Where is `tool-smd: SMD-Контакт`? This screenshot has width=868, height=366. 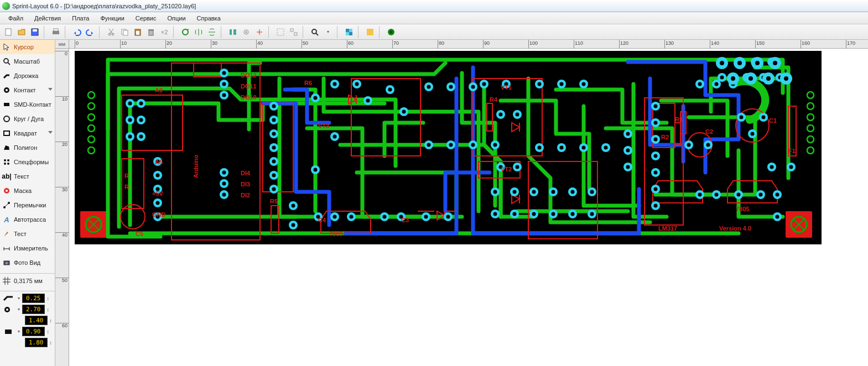 tool-smd: SMD-Контакт is located at coordinates (28, 104).